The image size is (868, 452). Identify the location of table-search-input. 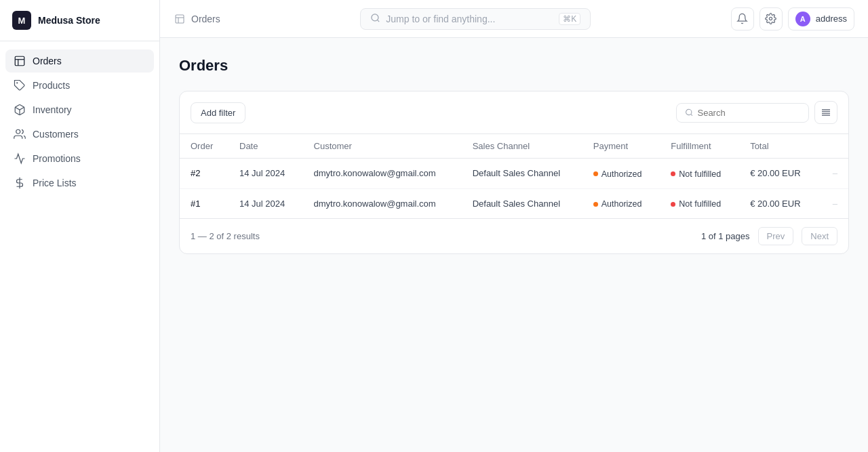
(749, 112).